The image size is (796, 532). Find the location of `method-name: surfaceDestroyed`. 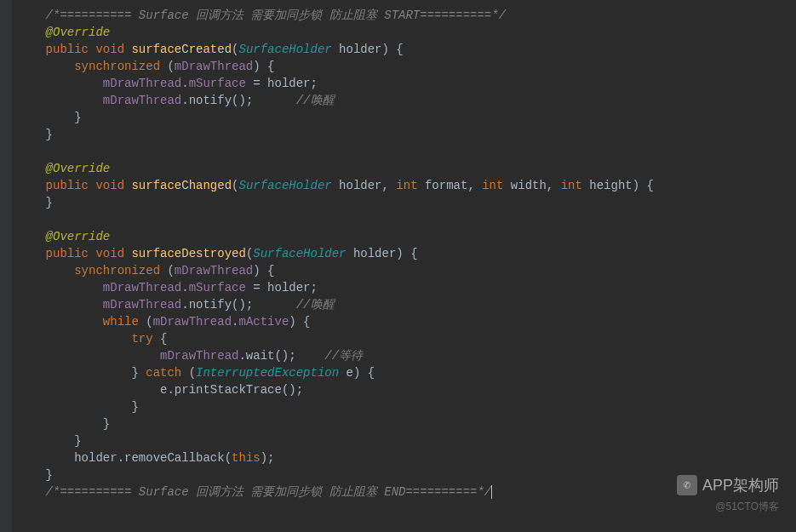

method-name: surfaceDestroyed is located at coordinates (188, 254).